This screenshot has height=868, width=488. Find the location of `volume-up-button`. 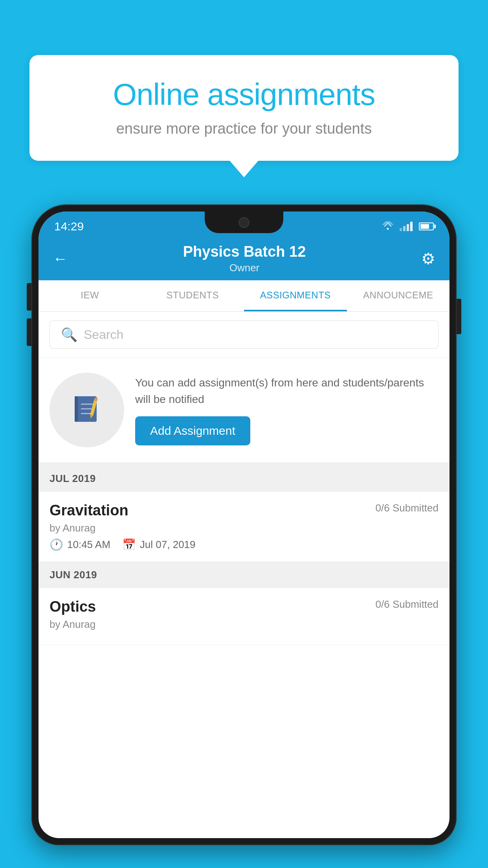

volume-up-button is located at coordinates (29, 297).